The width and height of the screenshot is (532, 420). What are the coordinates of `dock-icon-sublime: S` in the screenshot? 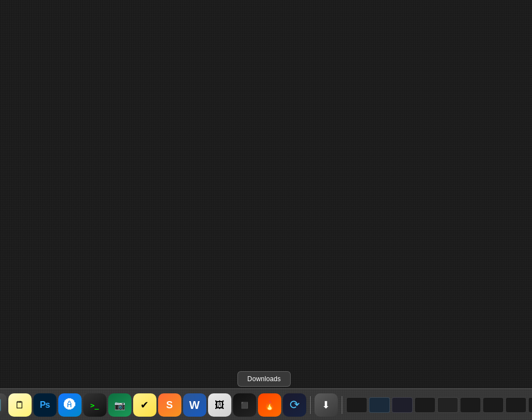 It's located at (170, 405).